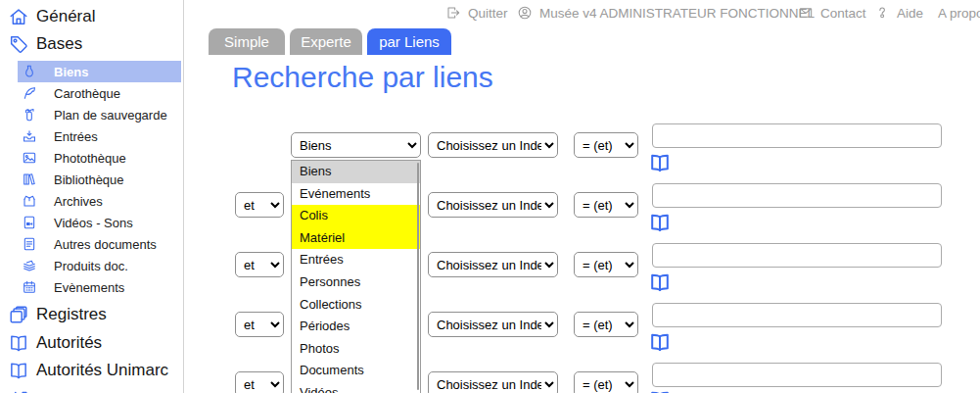  I want to click on sidebar-item-label: Bibliothèque, so click(89, 180).